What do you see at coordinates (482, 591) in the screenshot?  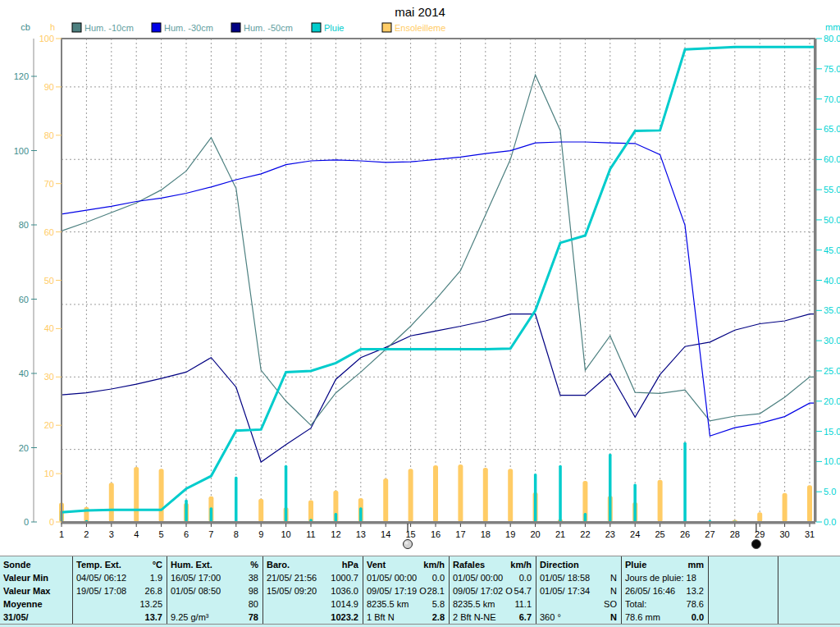 I see `cell-text: 09/05/ 17:02 O` at bounding box center [482, 591].